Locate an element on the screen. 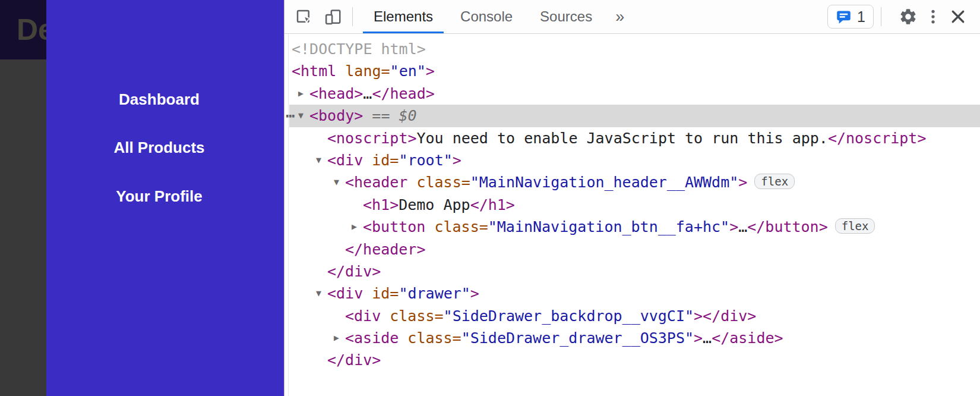 The width and height of the screenshot is (980, 396). dom-tree-row: <div class="SideDrawer_backdrop__vvgCI">… is located at coordinates (632, 316).